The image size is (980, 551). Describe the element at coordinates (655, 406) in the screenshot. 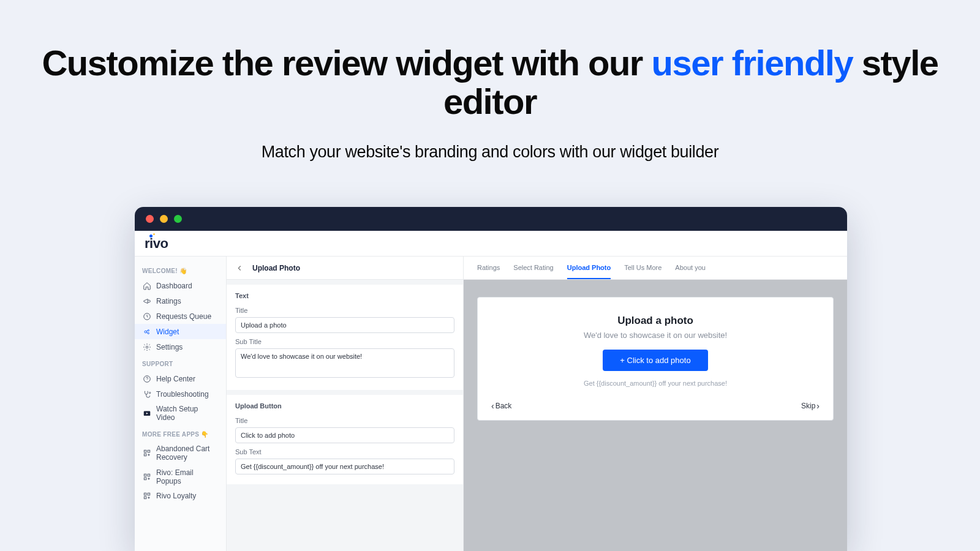

I see `widget-nav: ‹Back Skip›` at that location.